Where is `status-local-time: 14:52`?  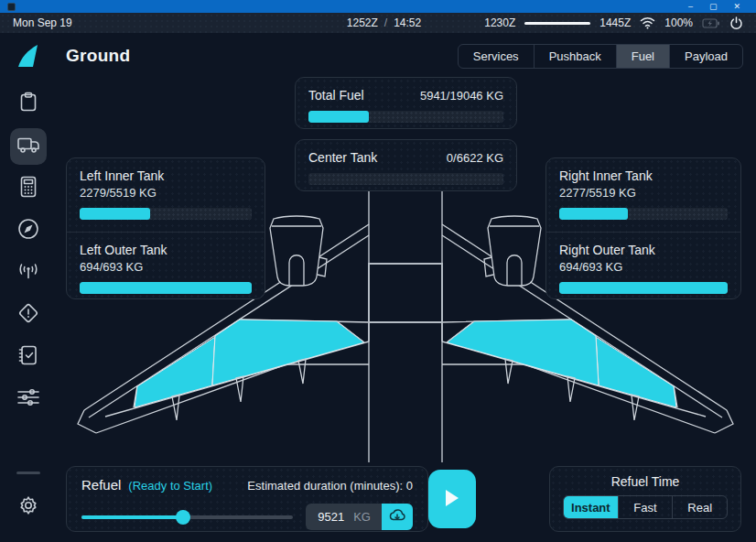 status-local-time: 14:52 is located at coordinates (407, 23).